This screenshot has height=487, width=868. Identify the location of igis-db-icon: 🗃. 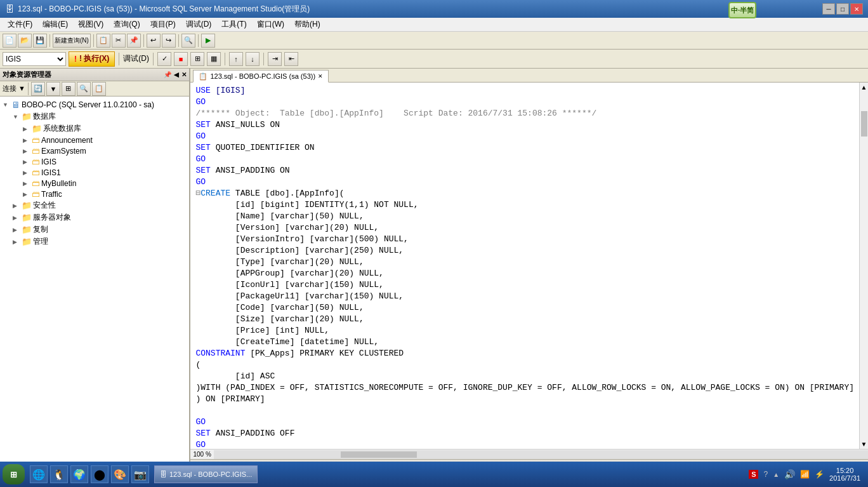
(36, 161).